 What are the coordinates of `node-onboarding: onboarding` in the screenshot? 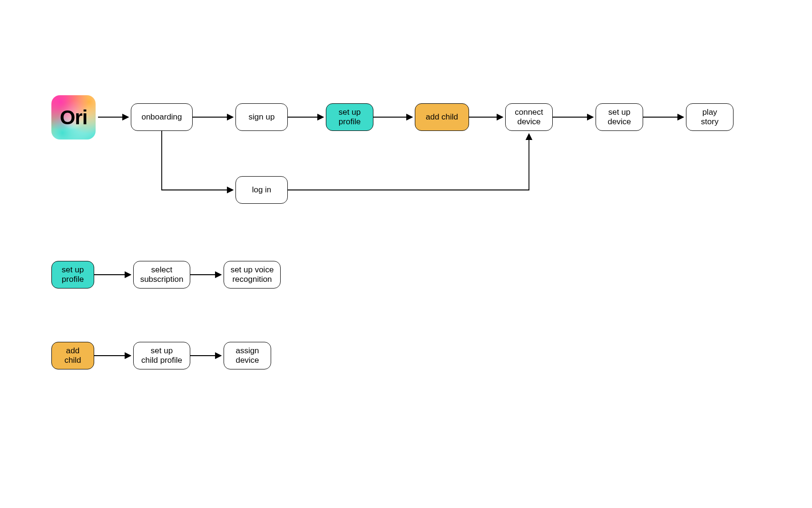 It's located at (162, 117).